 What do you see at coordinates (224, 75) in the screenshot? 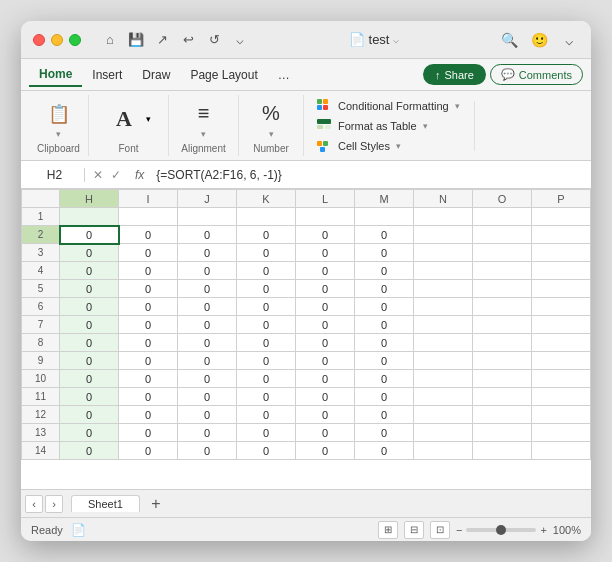
I see `tab-page-layout: Page Layout` at bounding box center [224, 75].